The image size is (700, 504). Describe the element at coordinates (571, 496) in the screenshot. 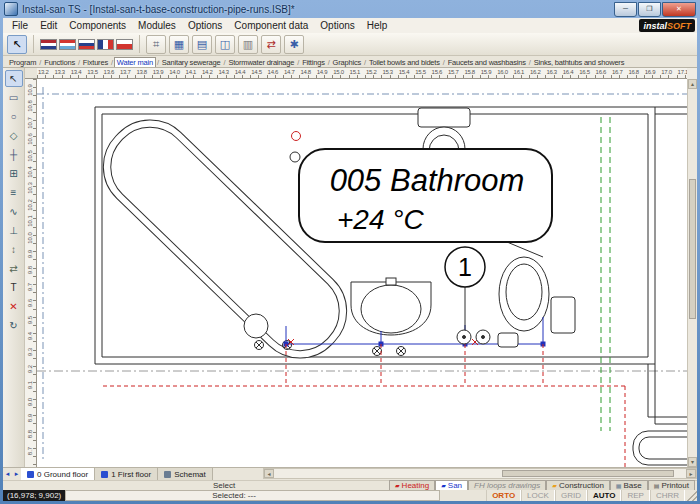

I see `toggle-grid: GRID` at that location.